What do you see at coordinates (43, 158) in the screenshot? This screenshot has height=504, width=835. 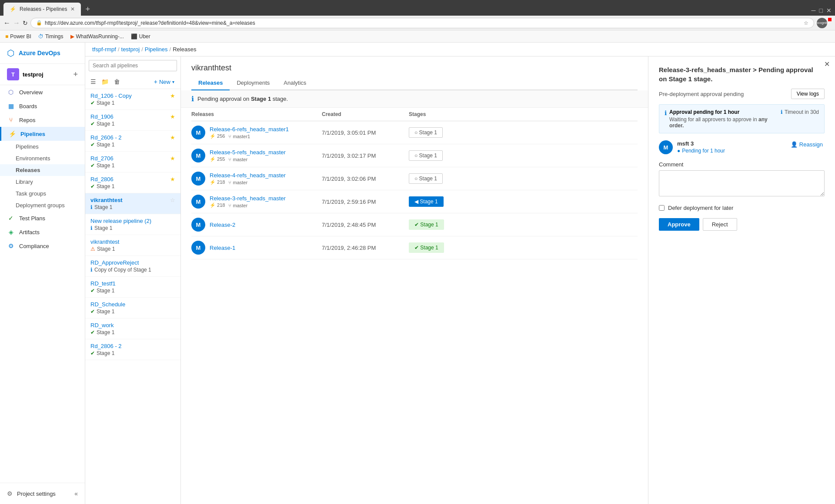 I see `sidebar-sub-environments: Environments` at bounding box center [43, 158].